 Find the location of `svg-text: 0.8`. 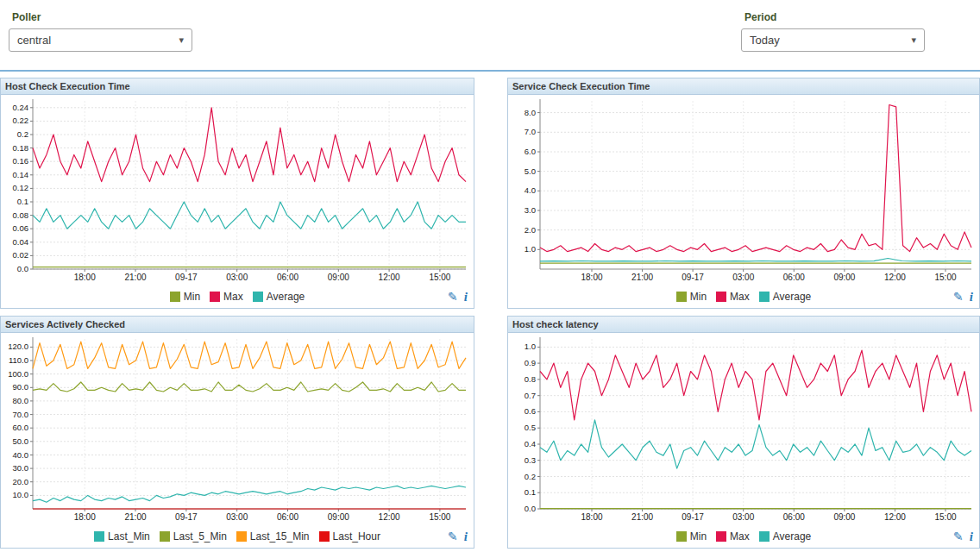

svg-text: 0.8 is located at coordinates (530, 380).